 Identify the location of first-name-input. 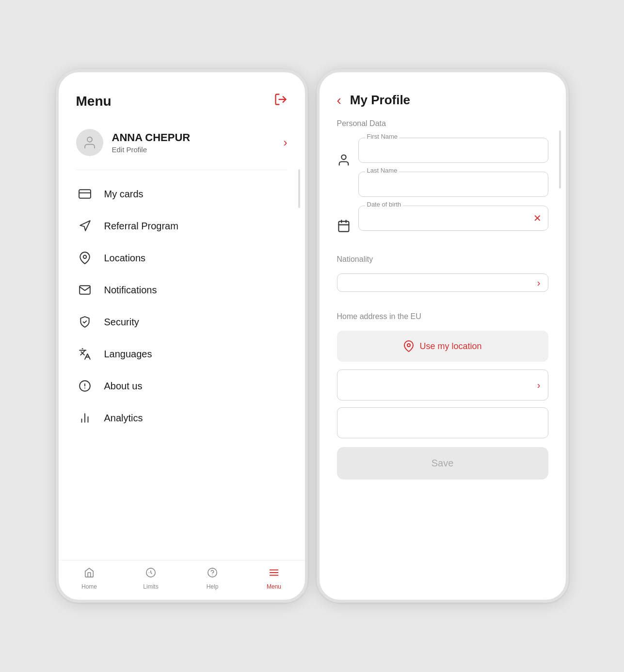
(453, 150).